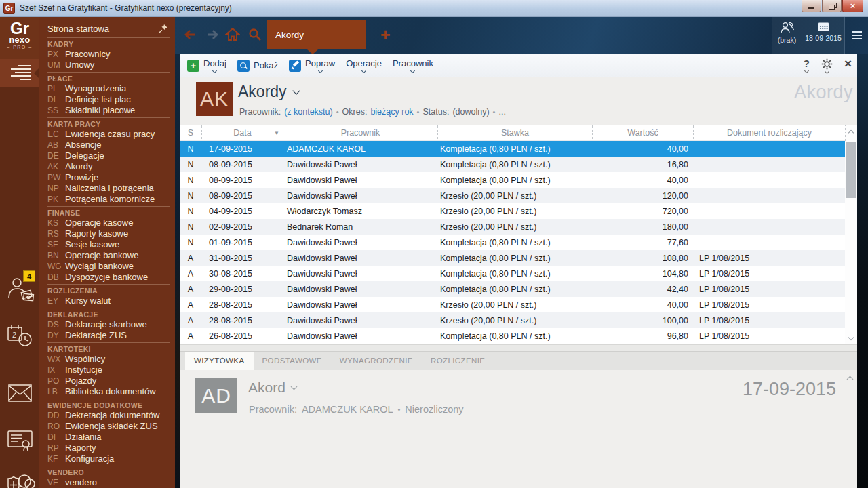  I want to click on new-tab-button: +, so click(385, 35).